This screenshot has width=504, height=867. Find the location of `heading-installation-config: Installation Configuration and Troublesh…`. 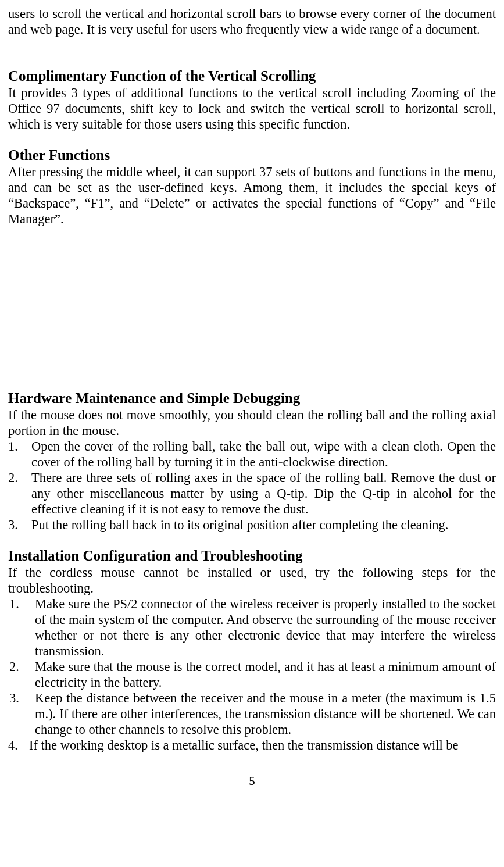

heading-installation-config: Installation Configuration and Troublesh… is located at coordinates (252, 556).